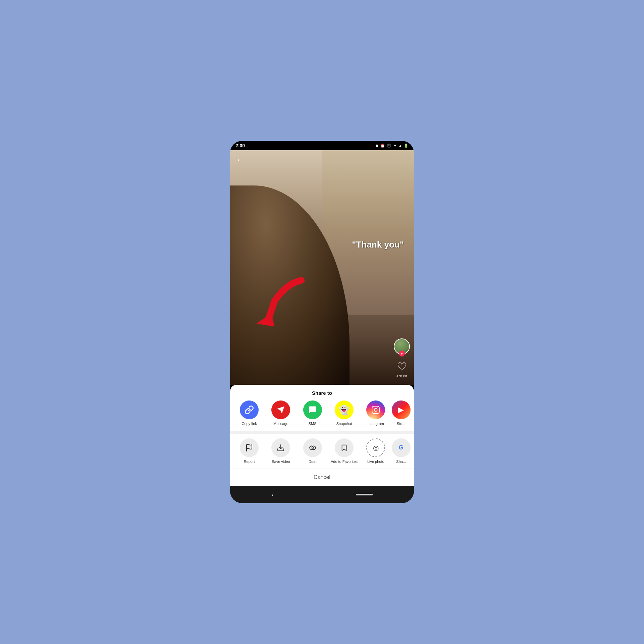 The image size is (644, 644). Describe the element at coordinates (376, 413) in the screenshot. I see `instagram-button: Instagram` at that location.